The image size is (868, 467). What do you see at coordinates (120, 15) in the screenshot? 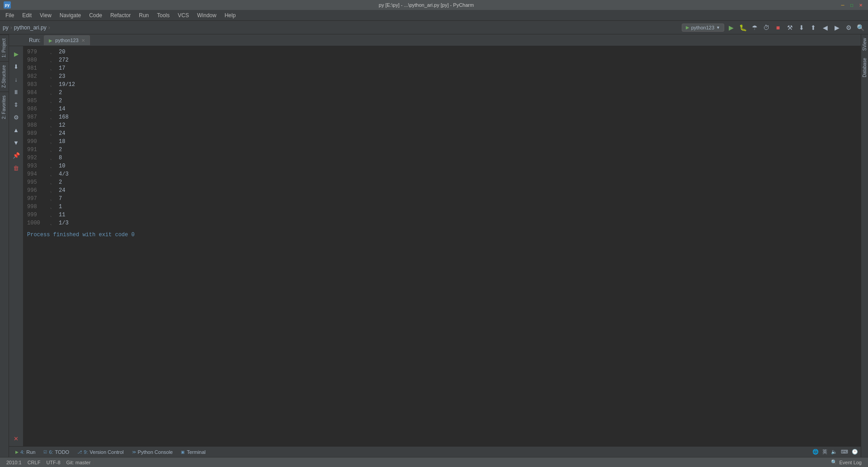
I see `menu-refactor: Refactor` at bounding box center [120, 15].